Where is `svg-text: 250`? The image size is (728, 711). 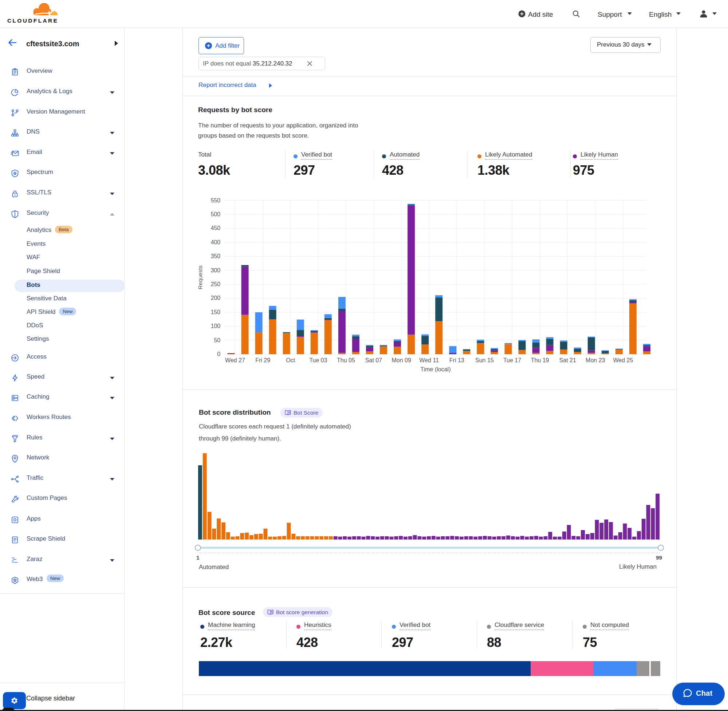
svg-text: 250 is located at coordinates (216, 284).